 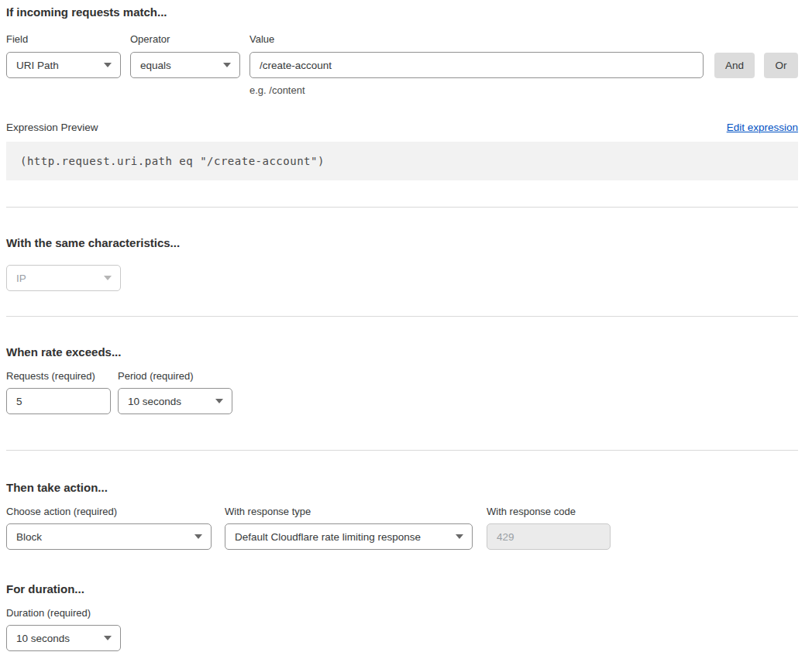 I want to click on value-input, so click(x=477, y=65).